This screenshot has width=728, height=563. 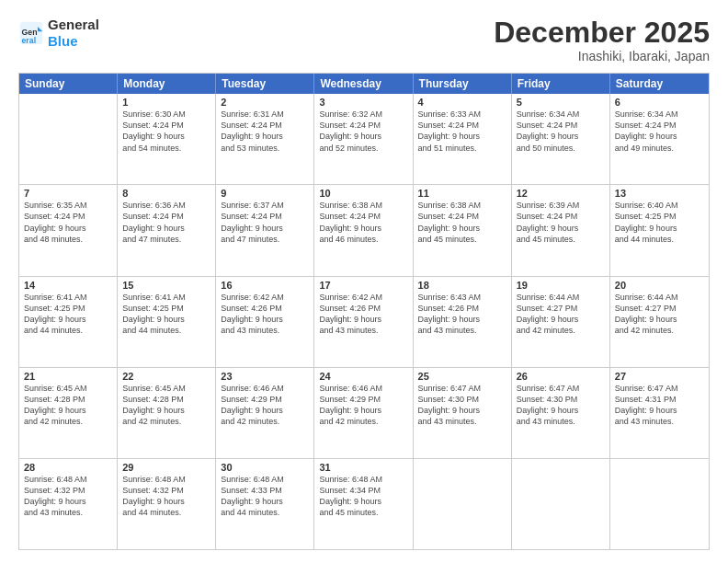 I want to click on calendar-cell: 31Sunrise: 6:48 AM Sunset: 4:34 PM Dayli…, so click(x=364, y=504).